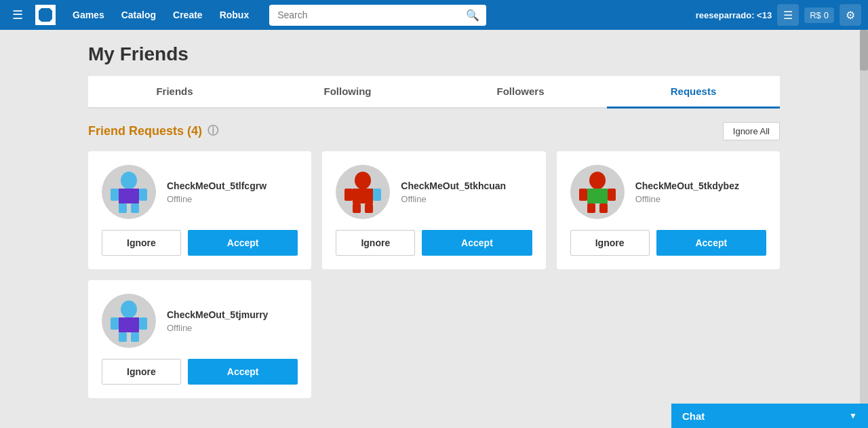  I want to click on hamburger-icon: ☰, so click(18, 15).